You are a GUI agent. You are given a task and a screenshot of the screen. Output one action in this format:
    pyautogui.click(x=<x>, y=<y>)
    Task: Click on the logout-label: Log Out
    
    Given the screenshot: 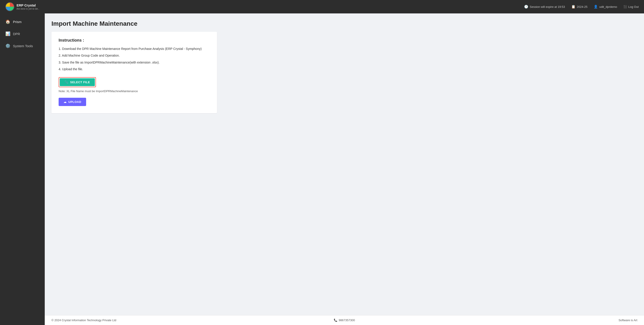 What is the action you would take?
    pyautogui.click(x=634, y=7)
    